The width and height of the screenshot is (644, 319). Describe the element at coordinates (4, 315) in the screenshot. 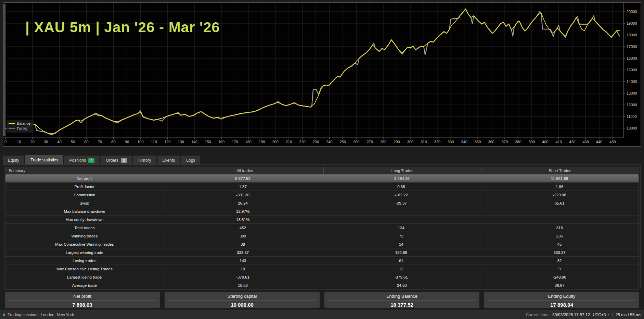

I see `session-indicator-dot` at that location.